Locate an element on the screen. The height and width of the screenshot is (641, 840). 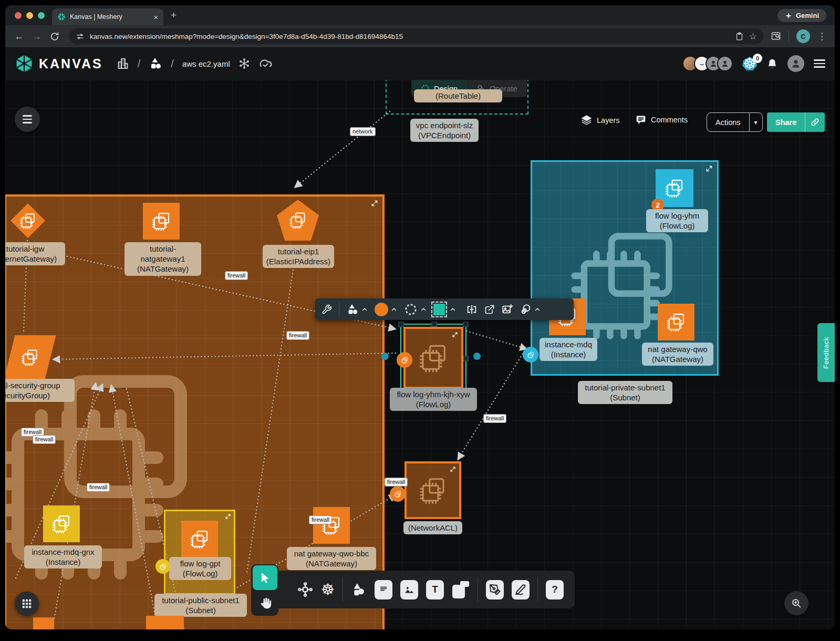
pen-tool is located at coordinates (495, 590).